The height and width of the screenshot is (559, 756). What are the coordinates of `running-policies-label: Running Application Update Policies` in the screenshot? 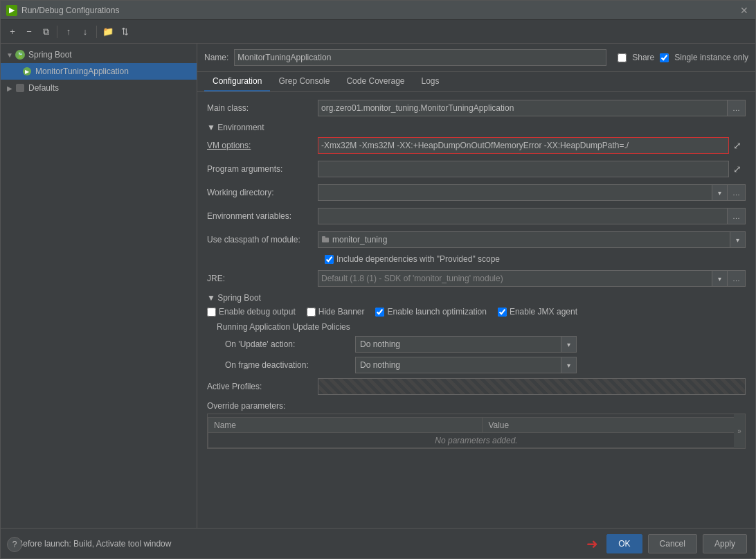 It's located at (480, 327).